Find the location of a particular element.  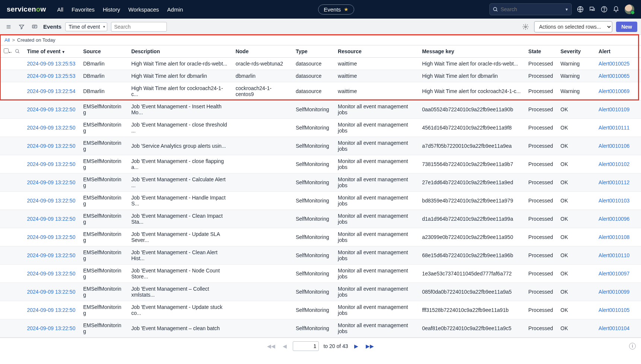

activity-icon is located at coordinates (35, 27).